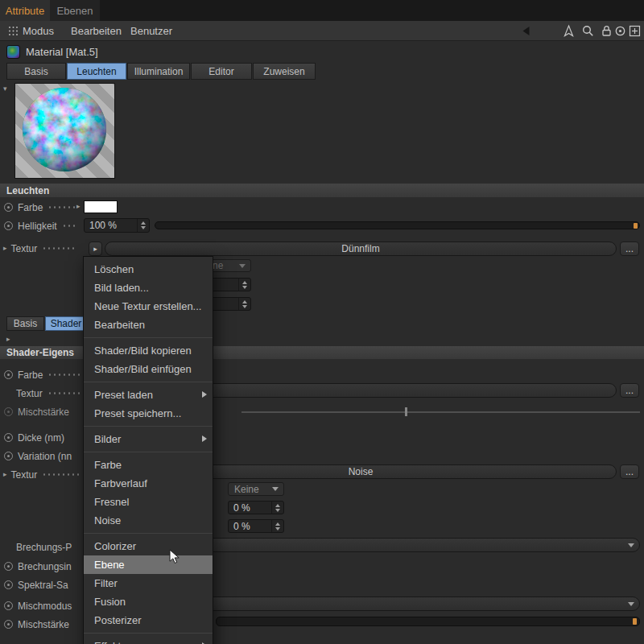 Image resolution: width=644 pixels, height=644 pixels. I want to click on percent-spinner-2: 0 %, so click(256, 526).